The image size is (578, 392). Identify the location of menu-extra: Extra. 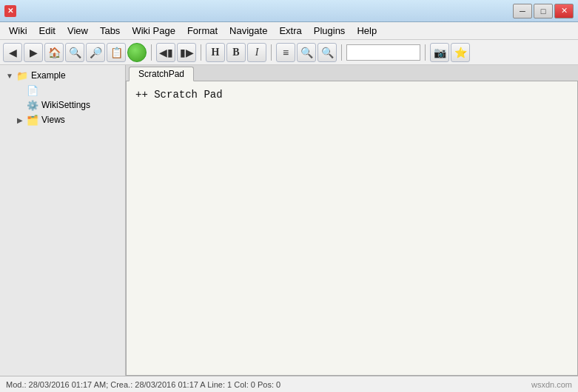
(290, 31).